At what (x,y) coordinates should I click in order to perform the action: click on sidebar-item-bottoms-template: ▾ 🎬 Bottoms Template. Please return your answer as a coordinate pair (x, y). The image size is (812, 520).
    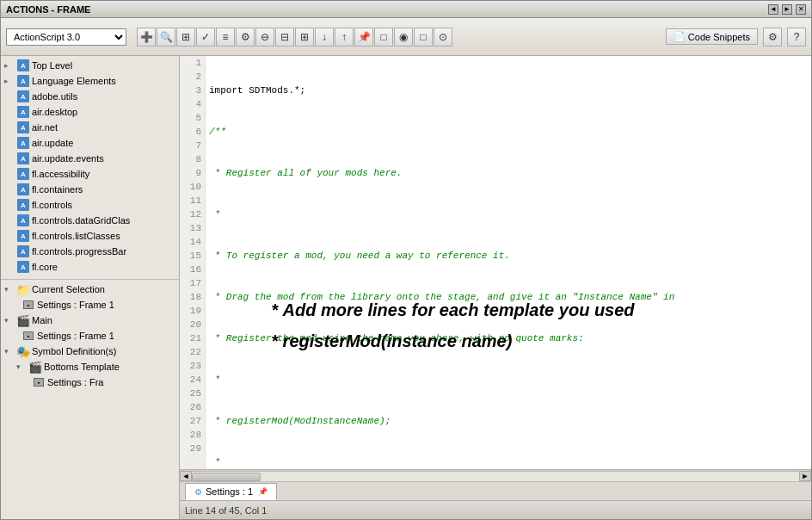
    Looking at the image, I should click on (89, 367).